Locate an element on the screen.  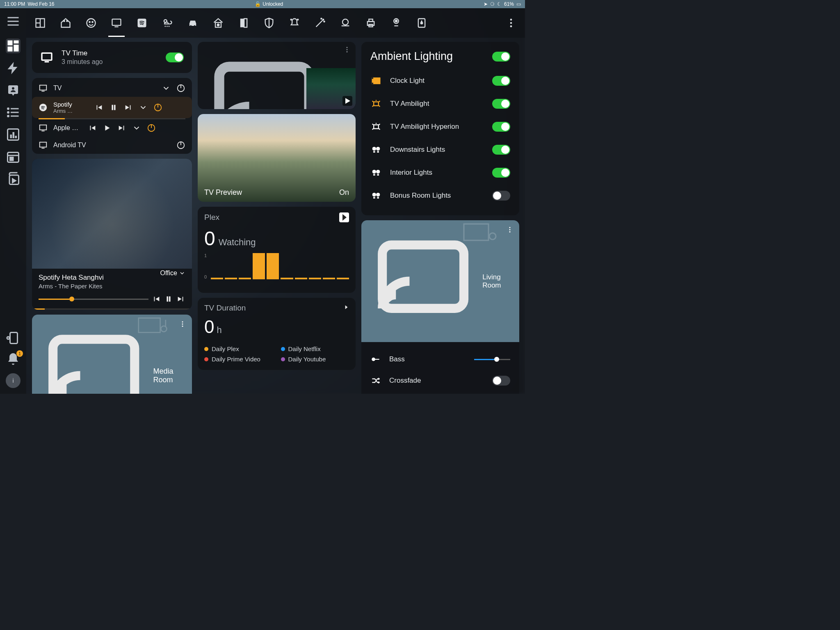
legend-item: Daily Plex is located at coordinates (239, 349).